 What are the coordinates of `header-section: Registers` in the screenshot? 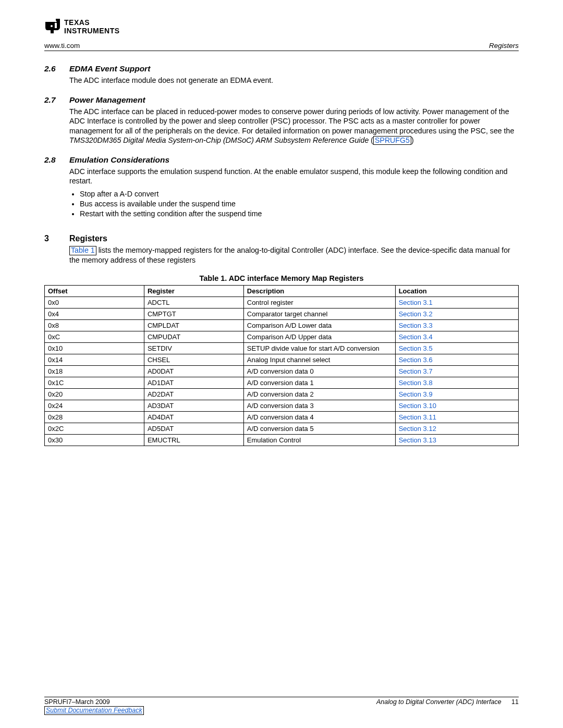 It's located at (504, 46).